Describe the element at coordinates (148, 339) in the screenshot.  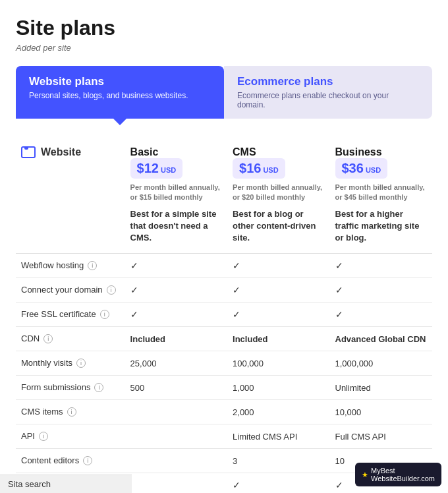
I see `value-text-3-0: Included` at that location.